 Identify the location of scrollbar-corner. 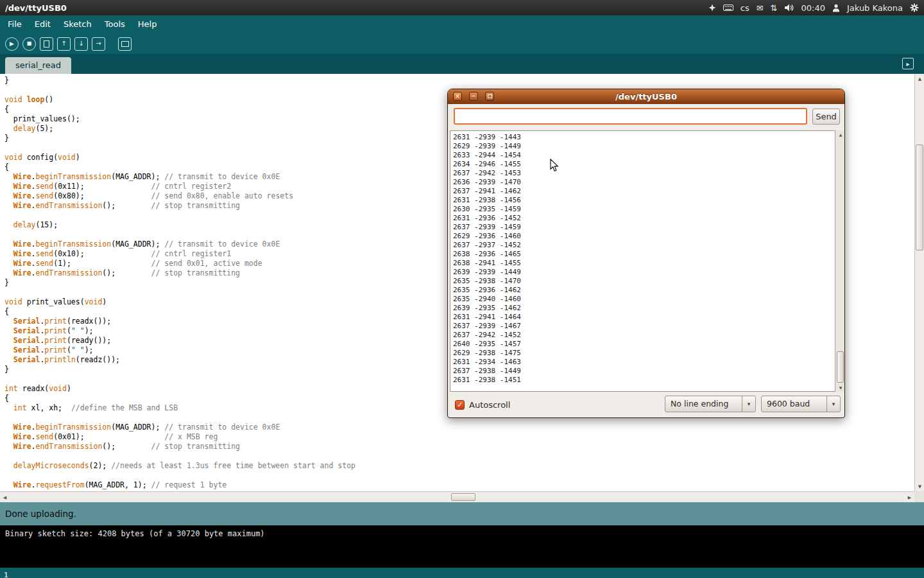
(919, 497).